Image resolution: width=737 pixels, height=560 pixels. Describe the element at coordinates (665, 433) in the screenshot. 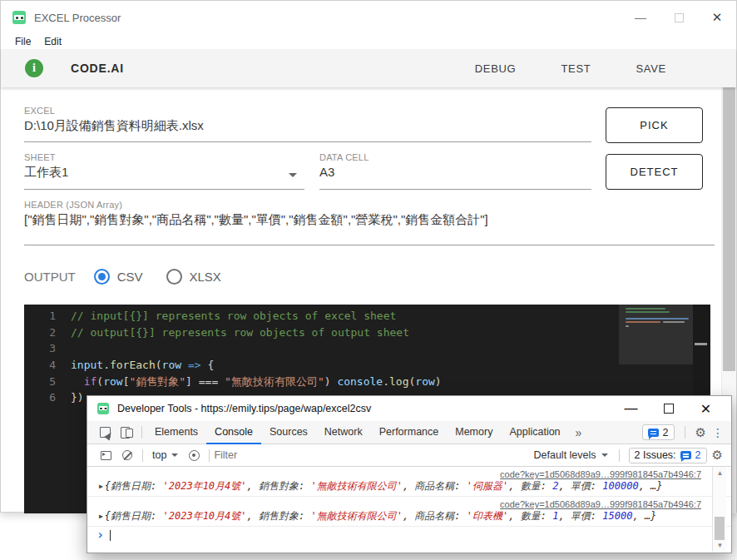

I see `issues-badge-count: 2` at that location.